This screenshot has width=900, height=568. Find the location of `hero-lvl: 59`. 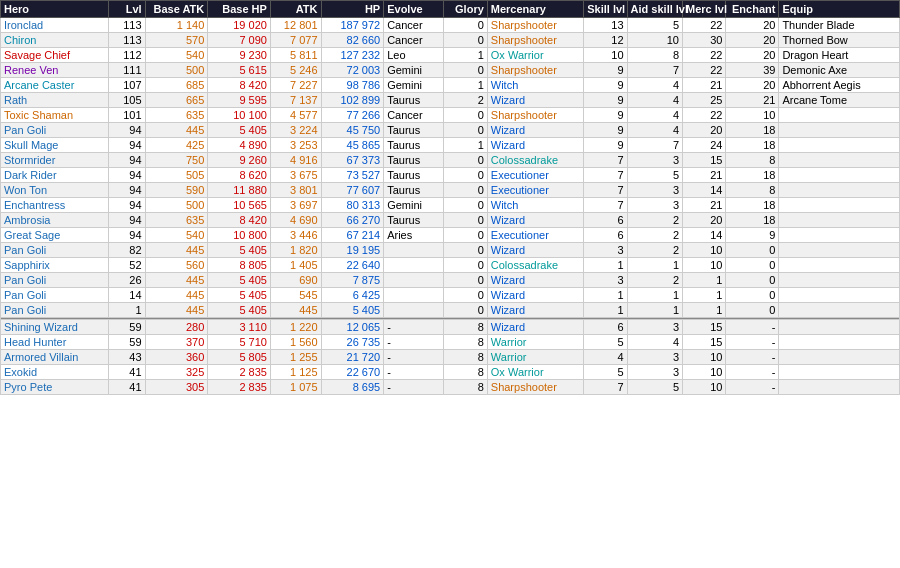

hero-lvl: 59 is located at coordinates (127, 342).